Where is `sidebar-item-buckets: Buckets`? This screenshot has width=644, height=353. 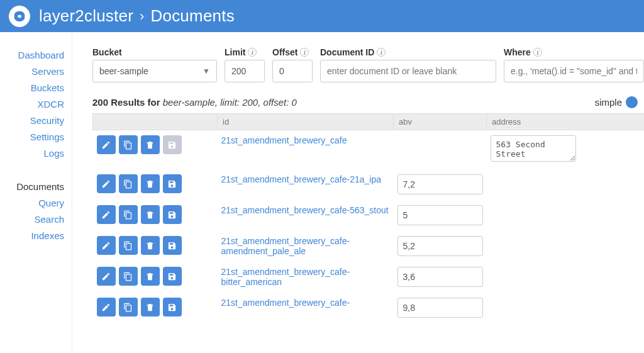 sidebar-item-buckets: Buckets is located at coordinates (48, 88).